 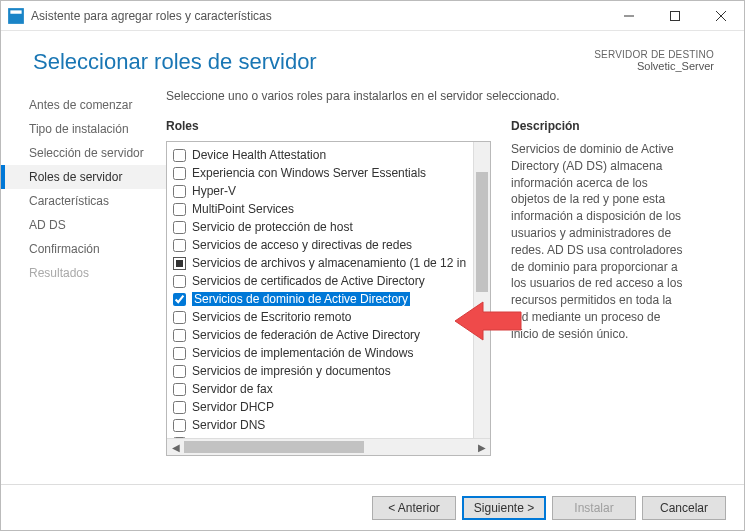 What do you see at coordinates (330, 173) in the screenshot?
I see `role-item: Experiencia con Windows Server Essential…` at bounding box center [330, 173].